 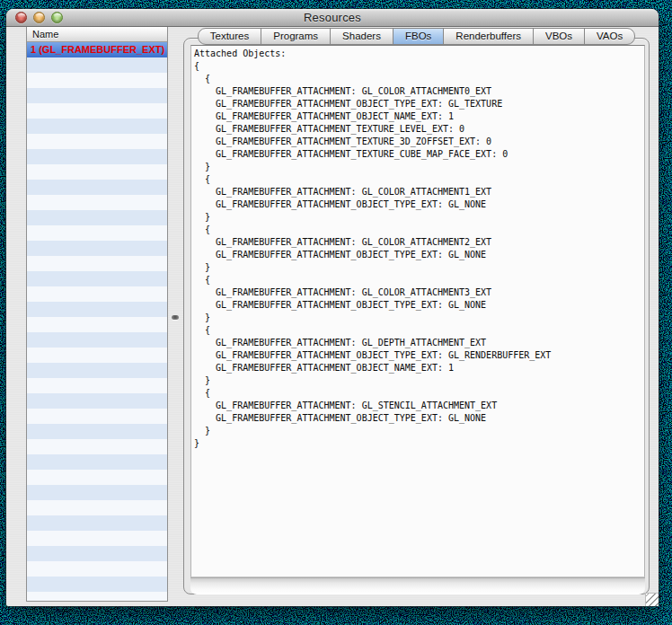 I want to click on list-item-selected: 1 (GL_FRAMEBUFFER_EXT), so click(x=97, y=50).